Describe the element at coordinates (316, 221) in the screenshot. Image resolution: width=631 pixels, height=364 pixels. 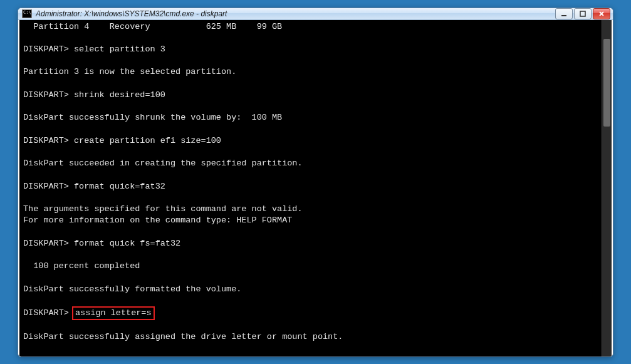
I see `console-line: For more information on the command type…` at that location.